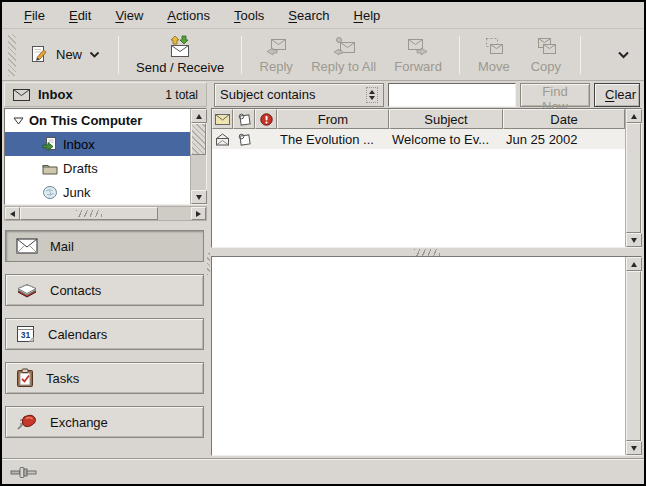  What do you see at coordinates (222, 119) in the screenshot?
I see `column-message-status` at bounding box center [222, 119].